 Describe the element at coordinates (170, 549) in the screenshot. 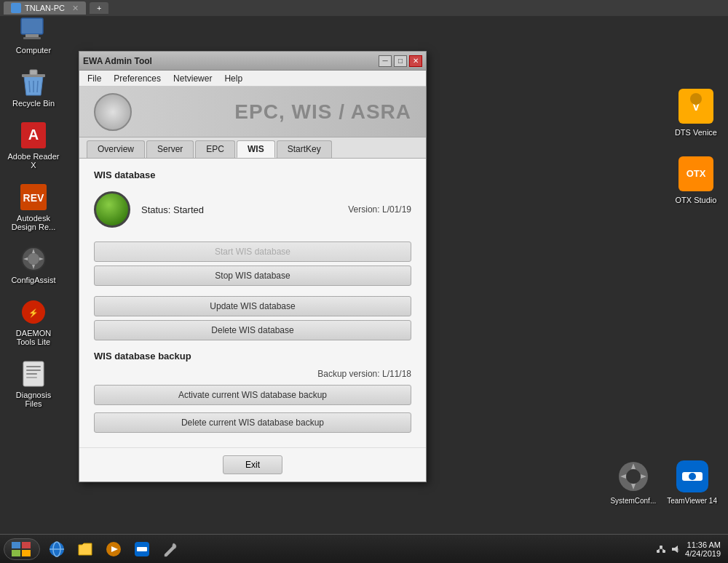

I see `taskbar-tool` at that location.